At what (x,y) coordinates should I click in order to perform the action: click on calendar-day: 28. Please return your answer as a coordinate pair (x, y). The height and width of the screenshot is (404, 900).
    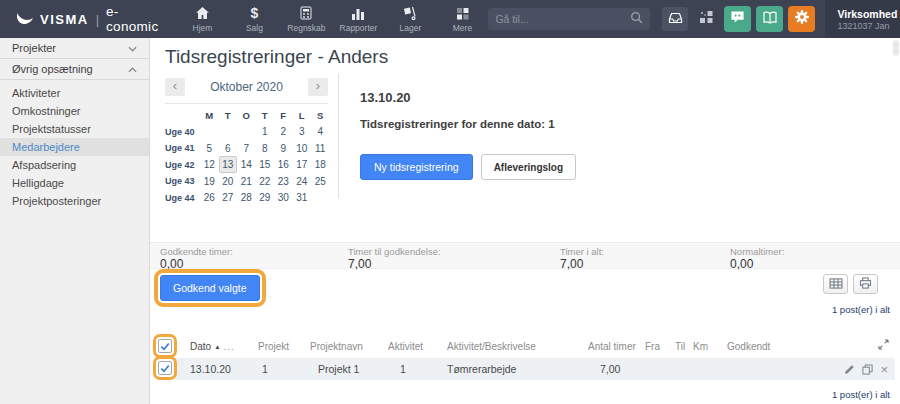
    Looking at the image, I should click on (246, 198).